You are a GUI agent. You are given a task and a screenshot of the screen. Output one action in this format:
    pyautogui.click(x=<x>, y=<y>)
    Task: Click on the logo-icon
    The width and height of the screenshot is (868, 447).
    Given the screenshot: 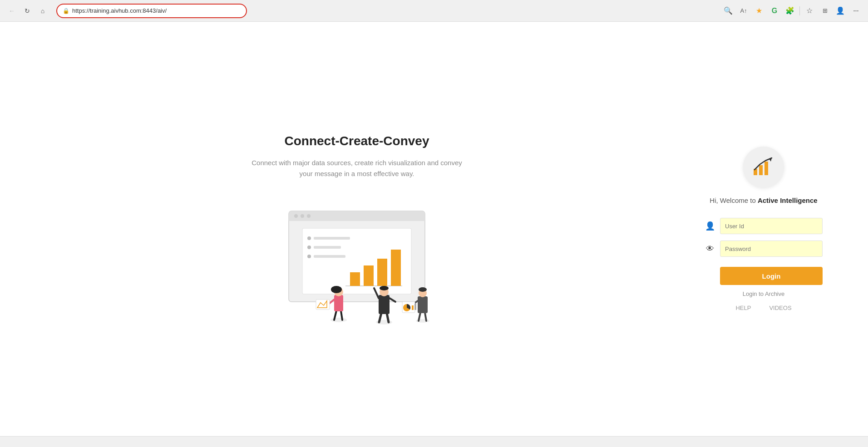 What is the action you would take?
    pyautogui.click(x=764, y=167)
    